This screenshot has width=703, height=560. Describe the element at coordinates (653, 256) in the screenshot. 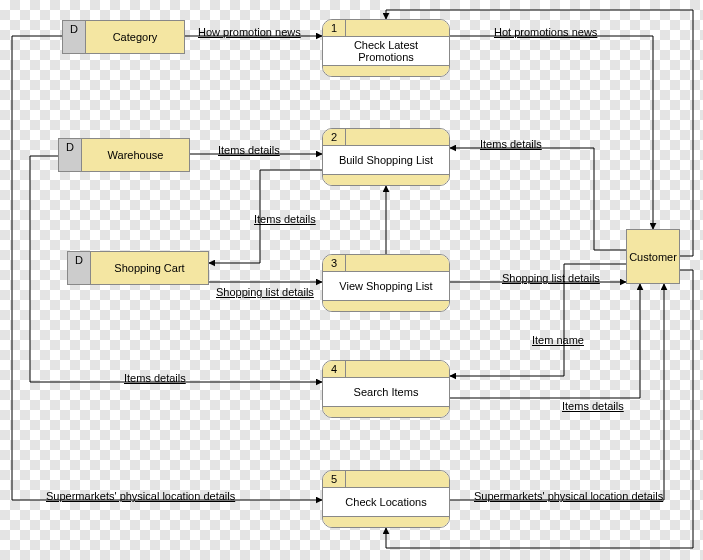

I see `entity-customer: Customer` at that location.